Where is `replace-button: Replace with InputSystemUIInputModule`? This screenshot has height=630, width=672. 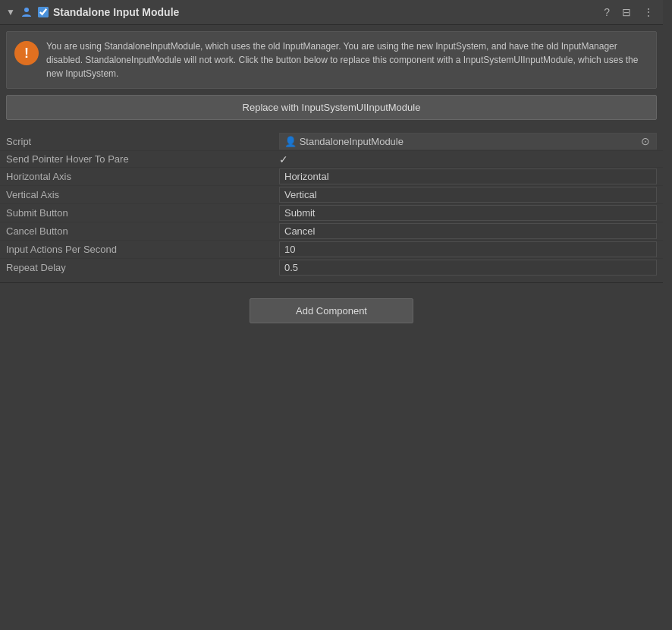 replace-button: Replace with InputSystemUIInputModule is located at coordinates (331, 108).